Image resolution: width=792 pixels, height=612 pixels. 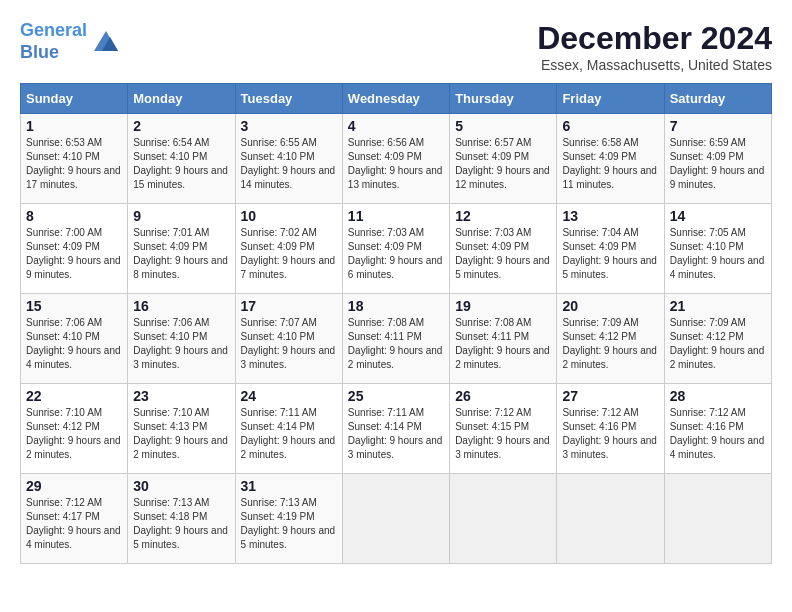 I want to click on day-info: Sunrise: 7:05 AM Sunset: 4:10 PM Dayligh…, so click(x=718, y=254).